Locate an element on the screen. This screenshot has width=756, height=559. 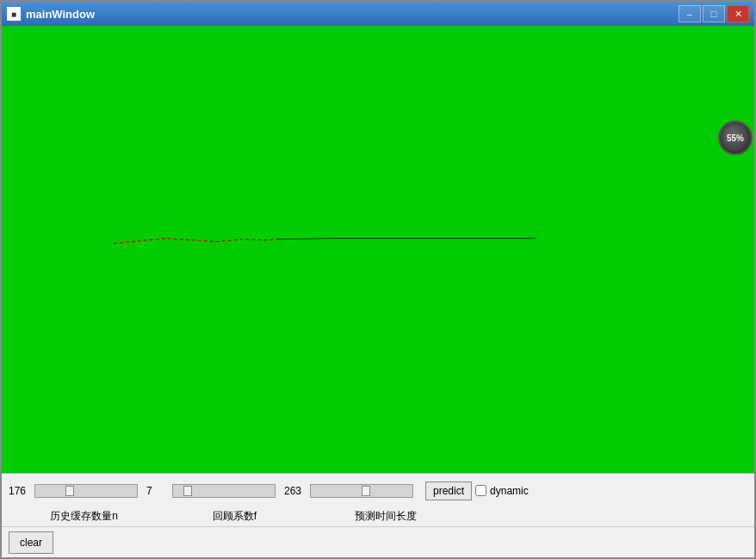
dynamic-label: dynamic is located at coordinates (510, 491).